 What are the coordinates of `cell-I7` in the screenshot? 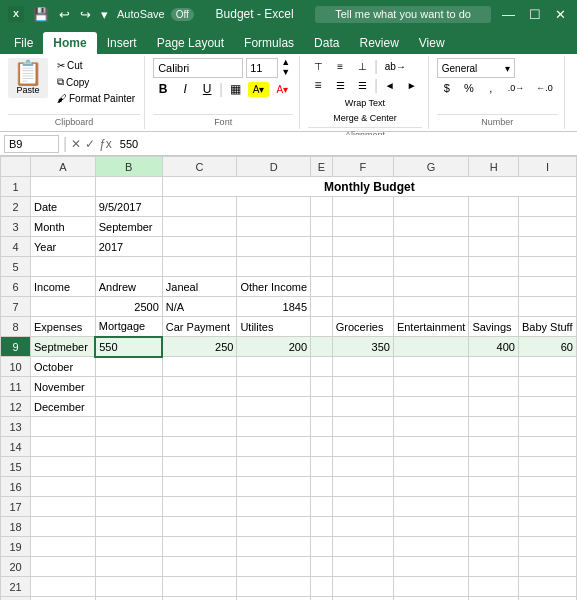 It's located at (547, 307).